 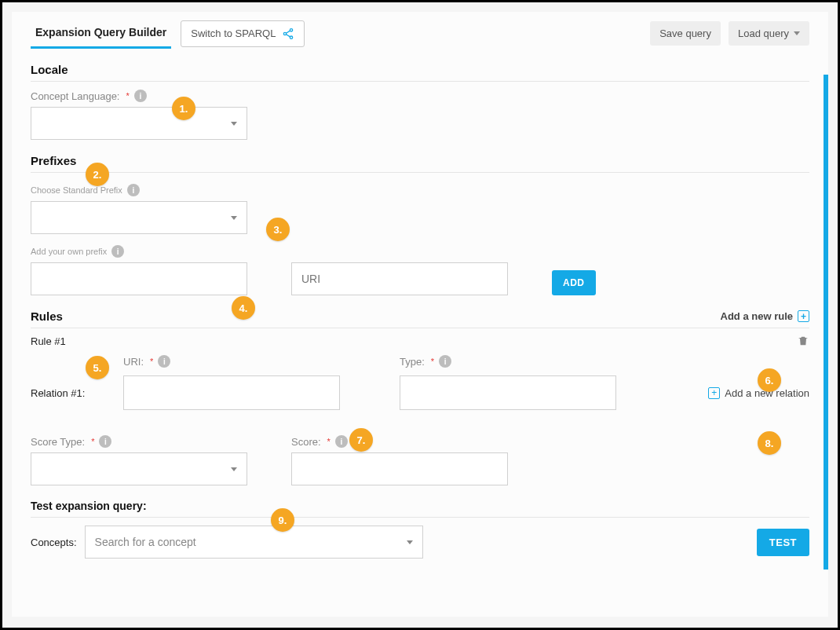 What do you see at coordinates (77, 251) in the screenshot?
I see `add-own-prefix-label: Add your own prefix i` at bounding box center [77, 251].